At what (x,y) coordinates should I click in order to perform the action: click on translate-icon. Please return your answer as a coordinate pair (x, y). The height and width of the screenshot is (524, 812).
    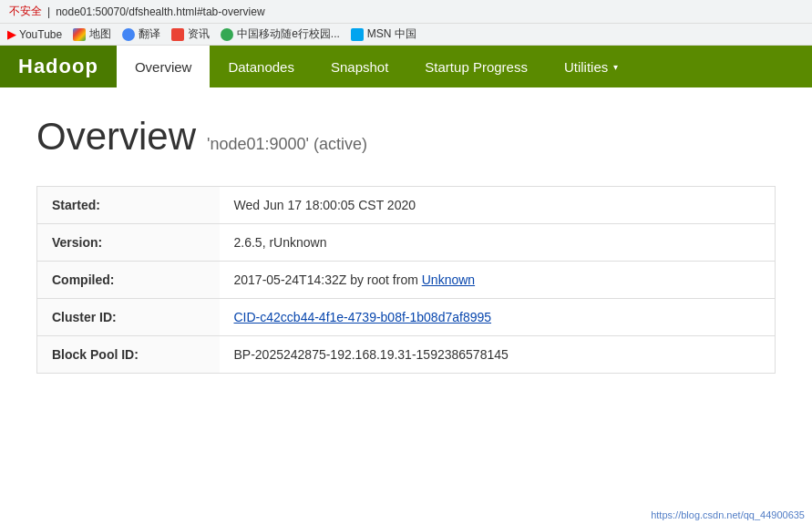
    Looking at the image, I should click on (128, 35).